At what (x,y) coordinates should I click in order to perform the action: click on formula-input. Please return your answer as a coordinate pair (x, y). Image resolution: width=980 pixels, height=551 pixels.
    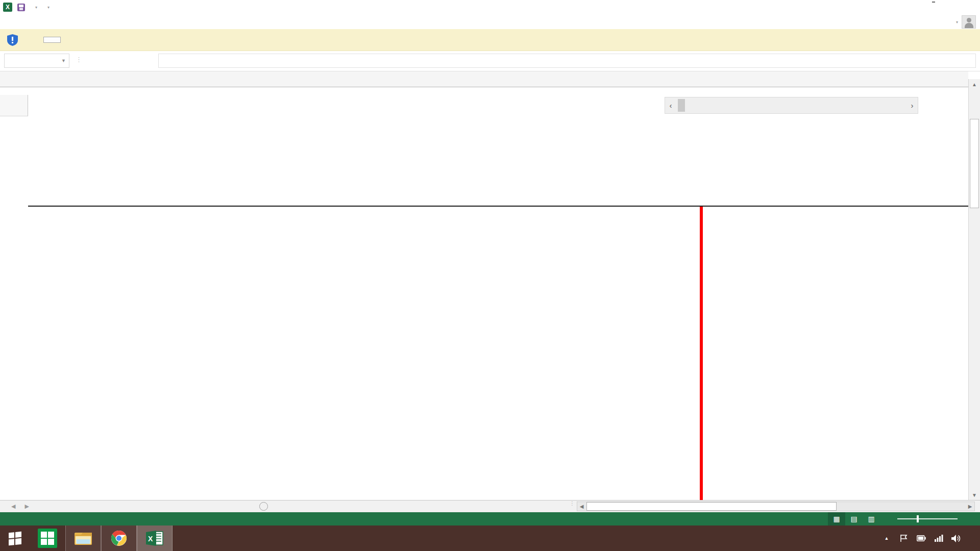
    Looking at the image, I should click on (567, 61).